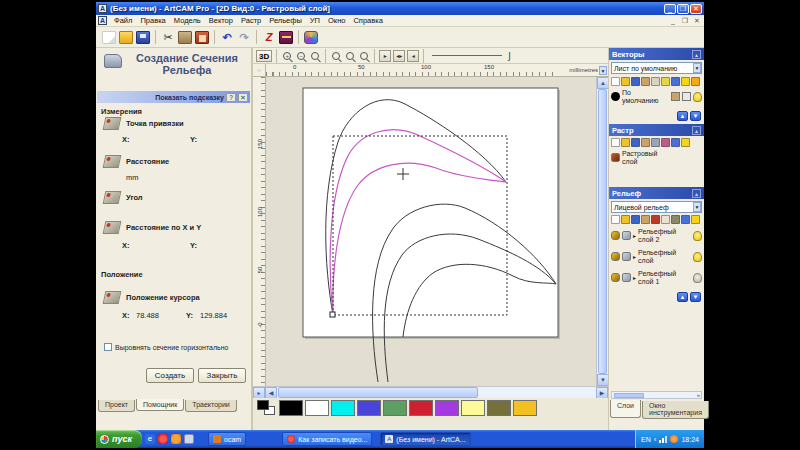  I want to click on relief-layer-item: ▸ Рельефный слой 1, so click(656, 278).